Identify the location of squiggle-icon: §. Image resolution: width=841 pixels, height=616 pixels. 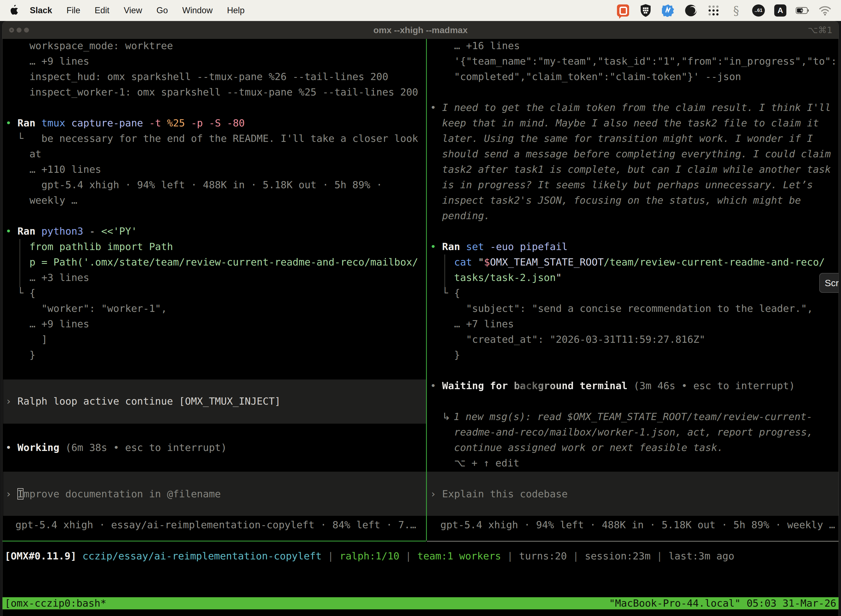
(736, 10).